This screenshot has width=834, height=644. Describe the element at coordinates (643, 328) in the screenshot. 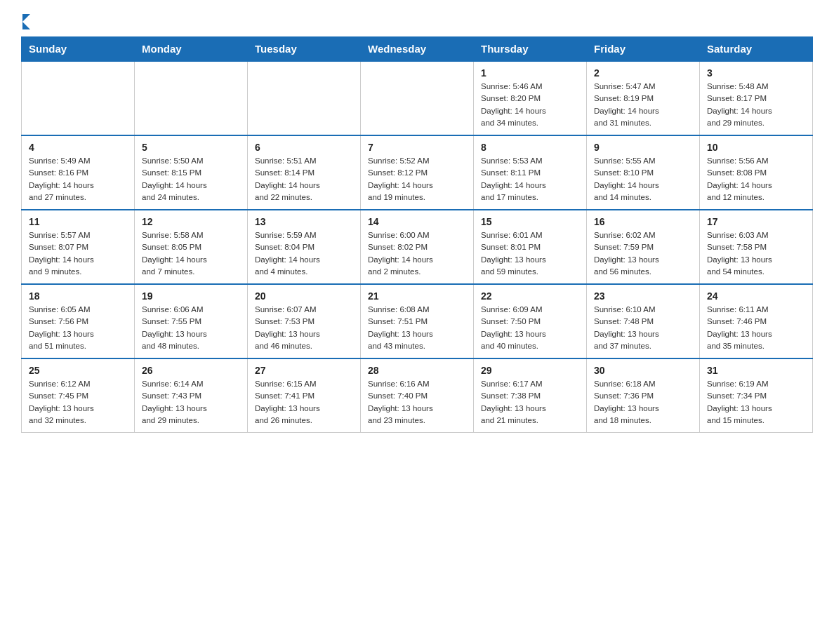

I see `day-info: Sunrise: 6:10 AM Sunset: 7:48 PM Dayligh…` at that location.